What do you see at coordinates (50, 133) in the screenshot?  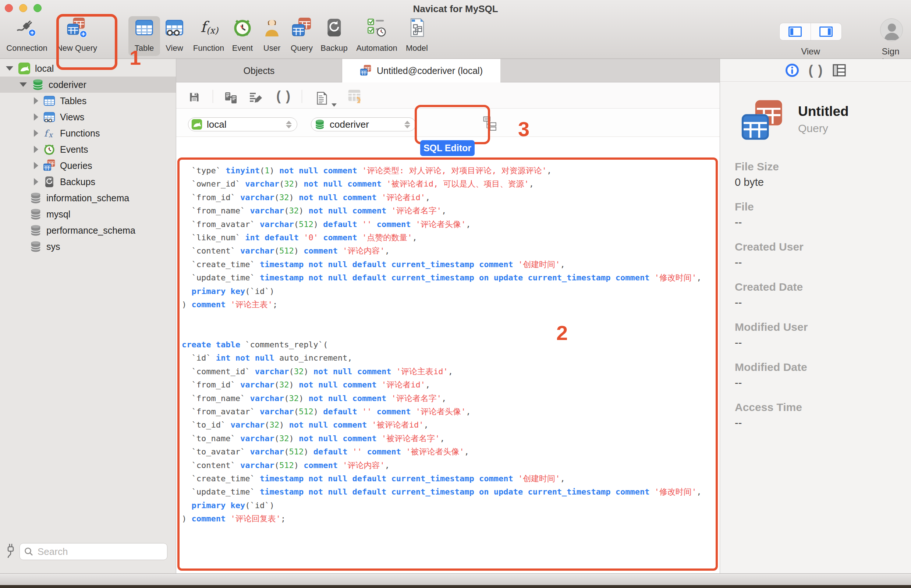 I see `functions-icon` at bounding box center [50, 133].